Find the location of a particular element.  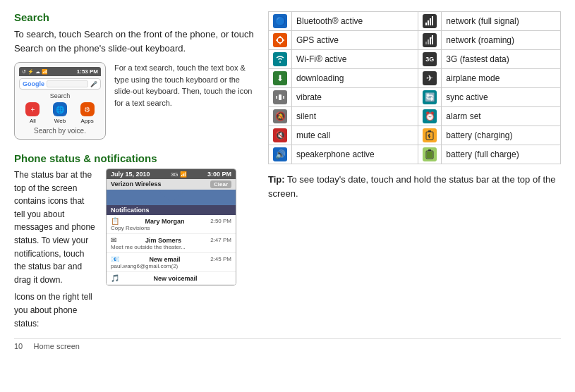

signal-roaming-icon: R is located at coordinates (430, 40).